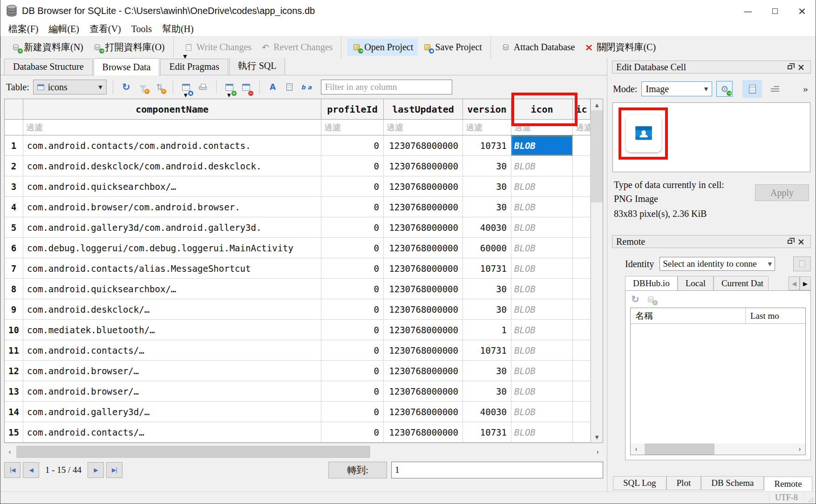 The height and width of the screenshot is (504, 816). Describe the element at coordinates (782, 193) in the screenshot. I see `apply-button: Apply` at that location.